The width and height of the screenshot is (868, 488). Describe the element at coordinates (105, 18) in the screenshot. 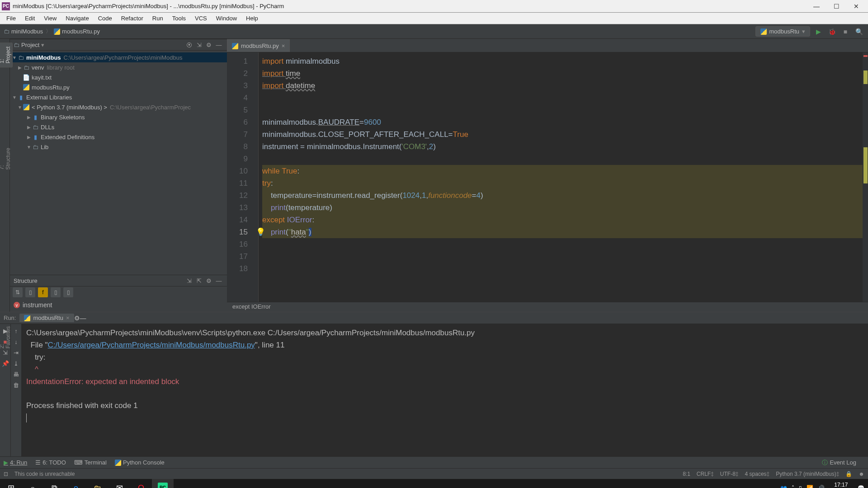

I see `menu-code: Code` at that location.